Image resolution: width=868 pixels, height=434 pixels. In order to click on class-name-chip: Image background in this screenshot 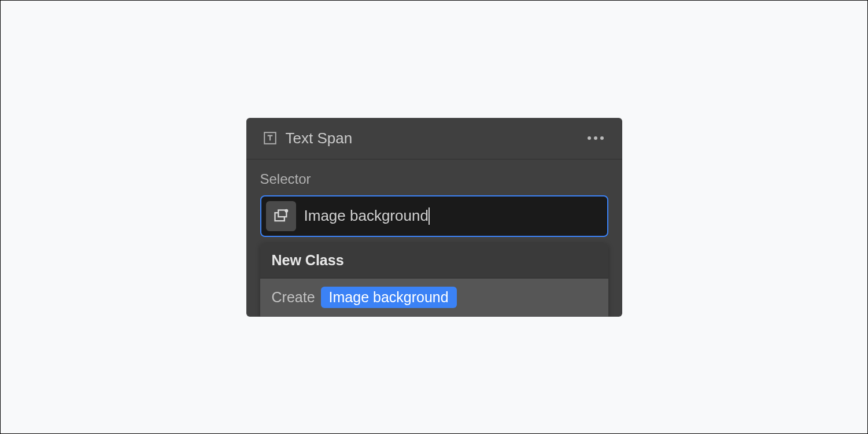, I will do `click(389, 297)`.